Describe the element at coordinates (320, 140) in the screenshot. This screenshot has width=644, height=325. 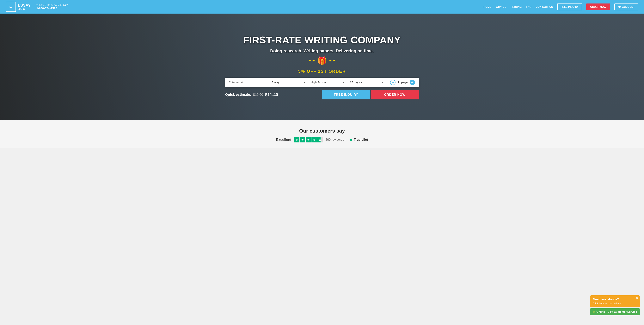
I see `star-5-half: ★` at that location.